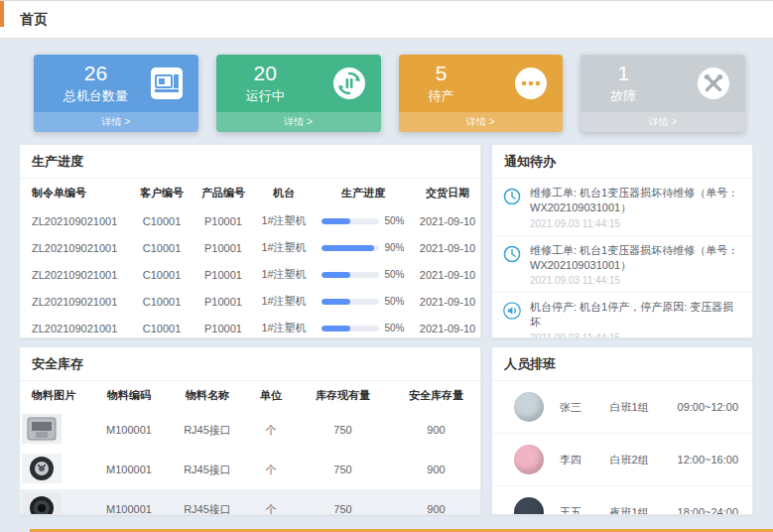 The width and height of the screenshot is (773, 532). I want to click on stat-value: 1, so click(623, 73).